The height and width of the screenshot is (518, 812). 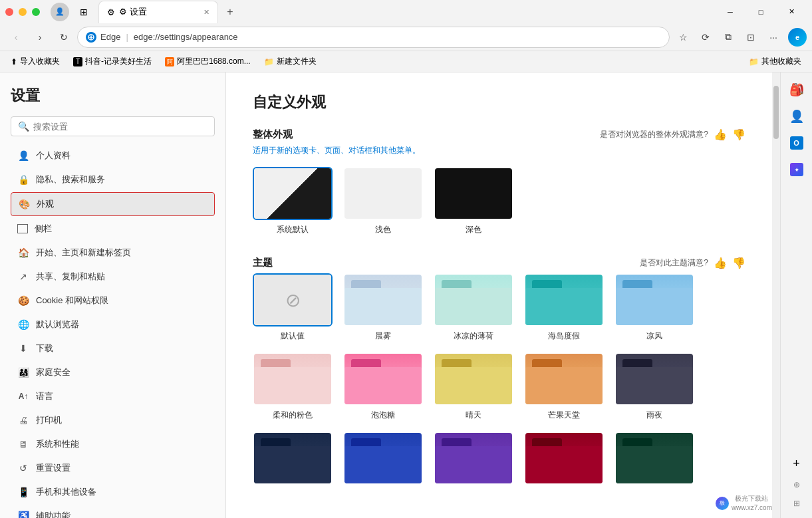 What do you see at coordinates (797, 463) in the screenshot?
I see `right-icon-add: +` at bounding box center [797, 463].